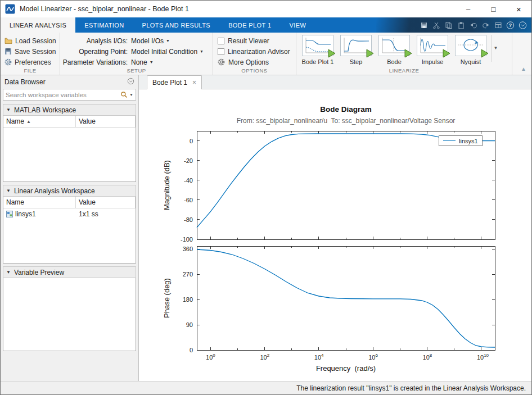 This screenshot has width=532, height=395. I want to click on linearize-section-label: LINEARIZE, so click(404, 71).